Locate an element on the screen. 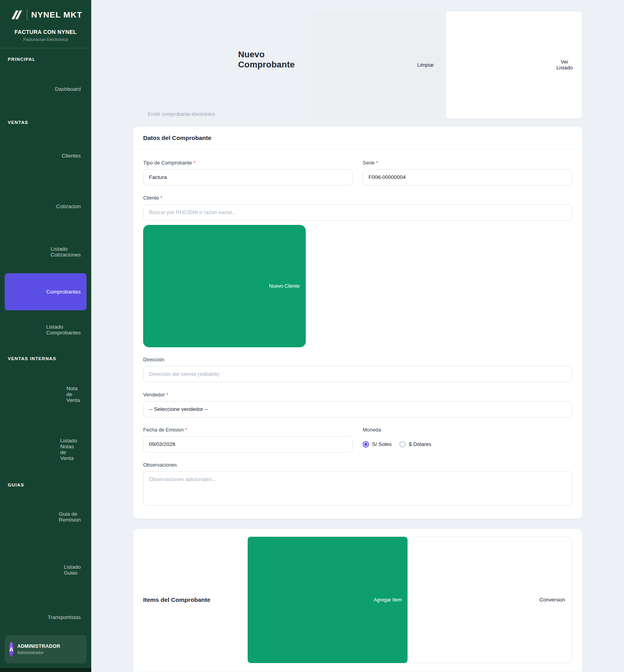 This screenshot has width=624, height=672. sidebar-item-clientes: Clientes is located at coordinates (46, 156).